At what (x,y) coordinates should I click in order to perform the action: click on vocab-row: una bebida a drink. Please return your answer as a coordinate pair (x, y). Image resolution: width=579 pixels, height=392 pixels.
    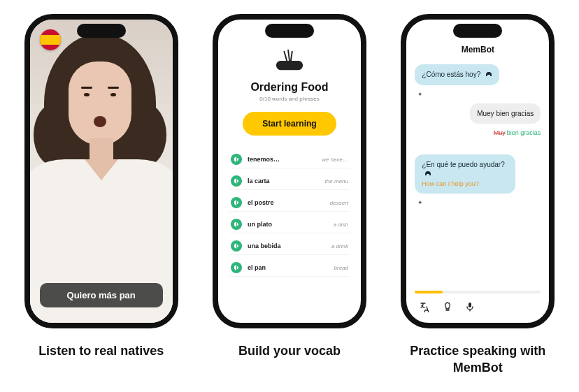
    Looking at the image, I should click on (290, 246).